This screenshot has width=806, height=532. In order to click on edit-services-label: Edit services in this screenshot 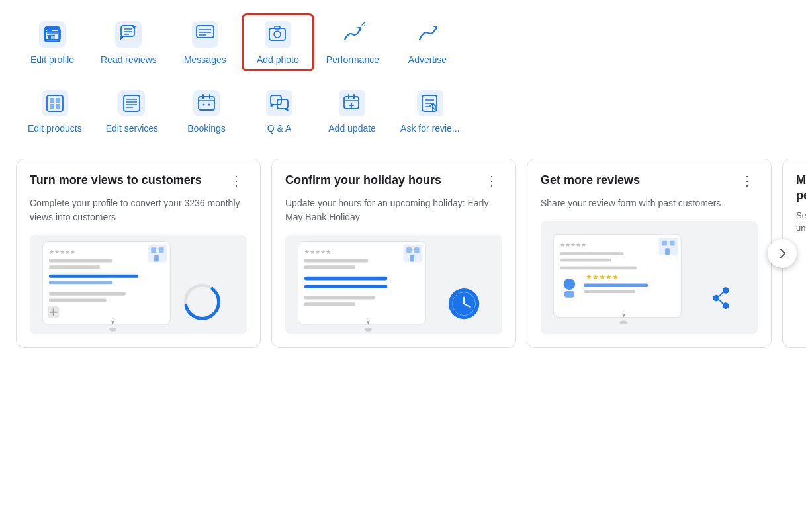, I will do `click(132, 128)`.